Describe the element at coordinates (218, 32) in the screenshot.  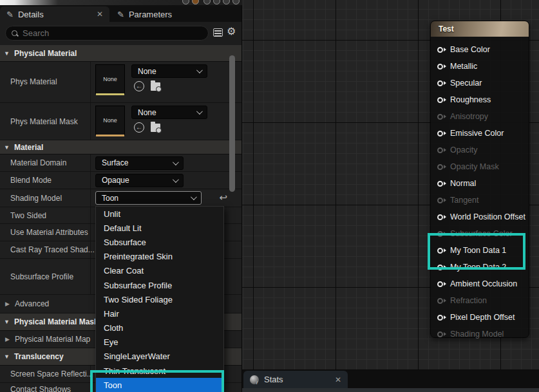
I see `display-filters-icon` at that location.